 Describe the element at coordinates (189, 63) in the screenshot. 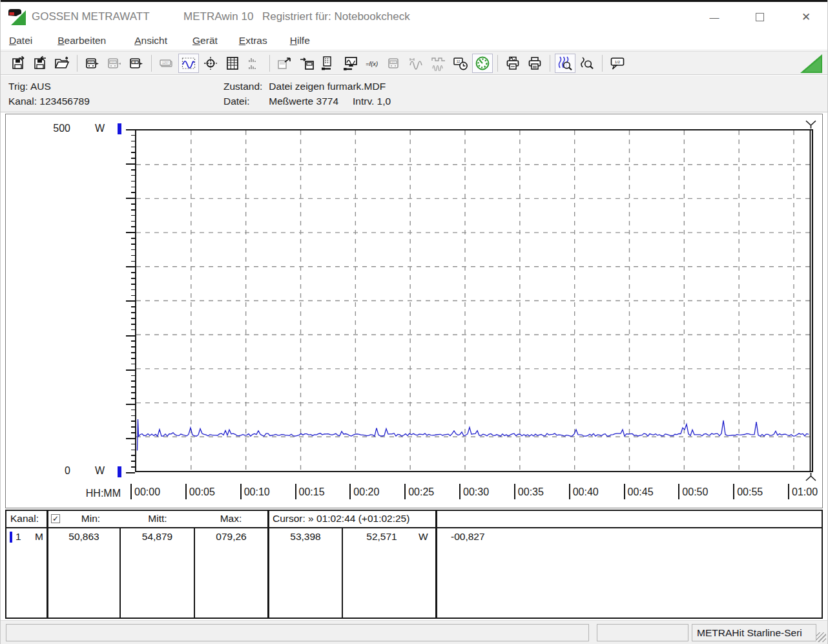

I see `curve-chart-button` at that location.